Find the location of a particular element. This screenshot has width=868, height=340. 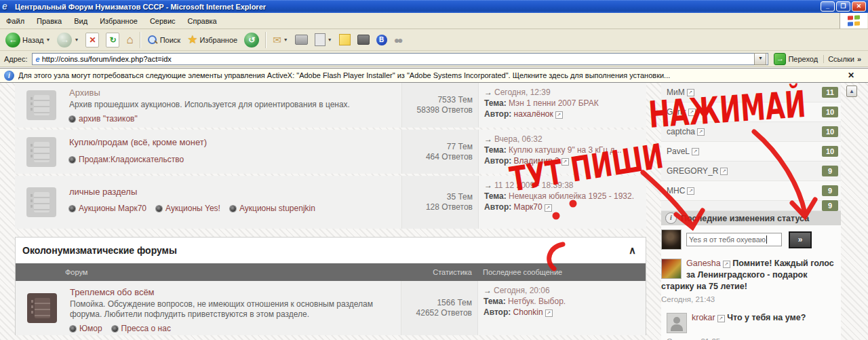

links-button: Ссылки » is located at coordinates (844, 59).